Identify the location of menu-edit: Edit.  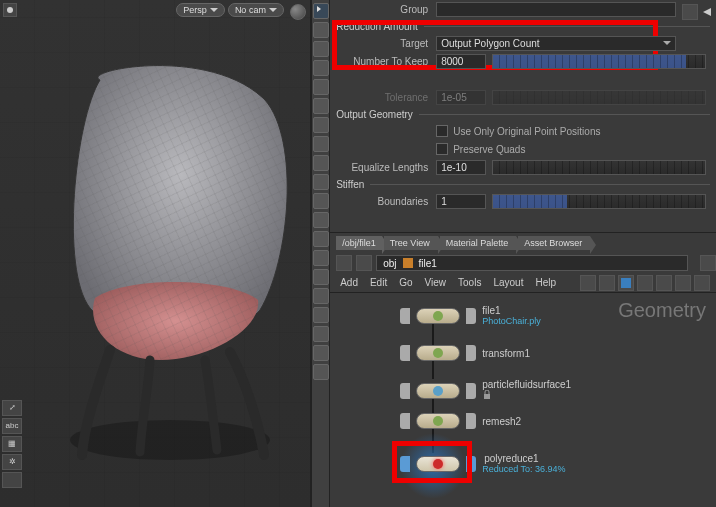
(378, 282).